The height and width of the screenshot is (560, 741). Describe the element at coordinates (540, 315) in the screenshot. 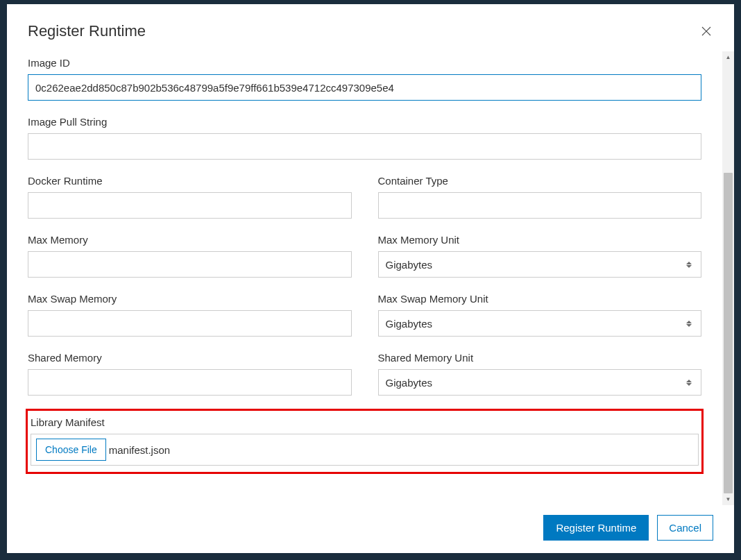

I see `max-swap-memory-unit-field: Max Swap Memory Unit Gigabytes` at that location.